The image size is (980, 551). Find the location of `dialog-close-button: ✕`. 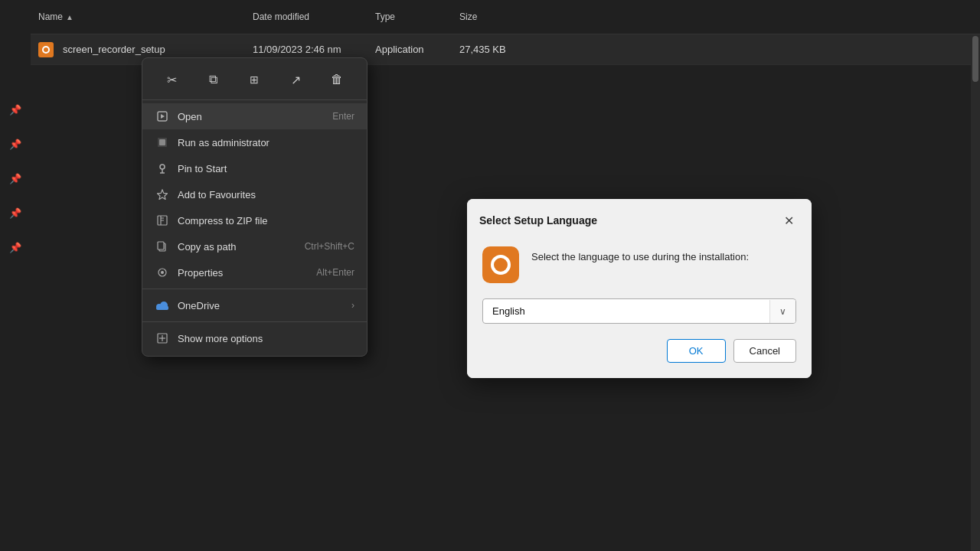

dialog-close-button: ✕ is located at coordinates (789, 220).